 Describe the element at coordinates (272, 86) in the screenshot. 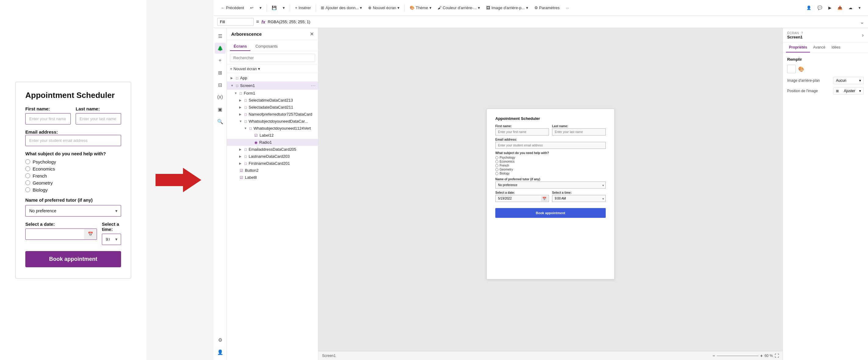

I see `tree-item-screen1: ▼ □ Screen1 ⋯` at that location.